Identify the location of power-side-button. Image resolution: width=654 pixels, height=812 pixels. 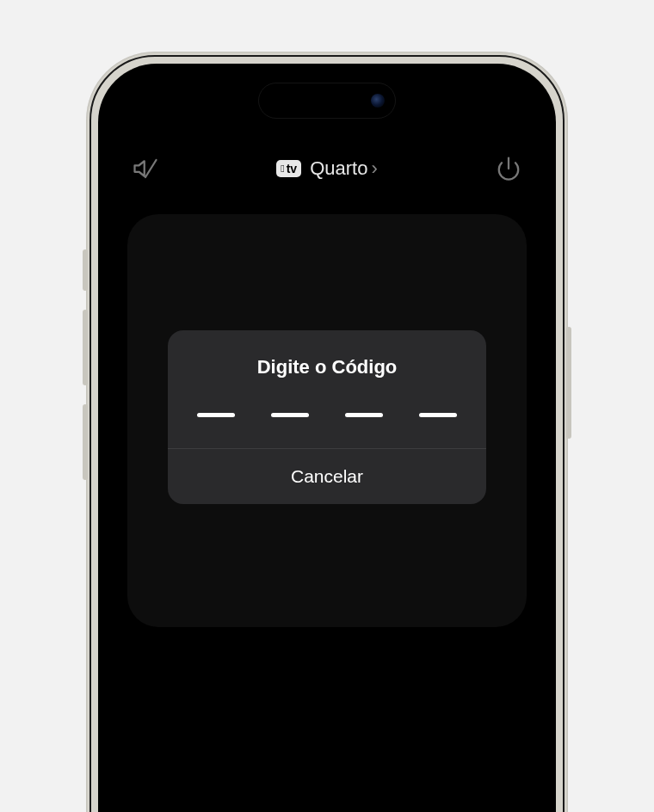
(569, 383).